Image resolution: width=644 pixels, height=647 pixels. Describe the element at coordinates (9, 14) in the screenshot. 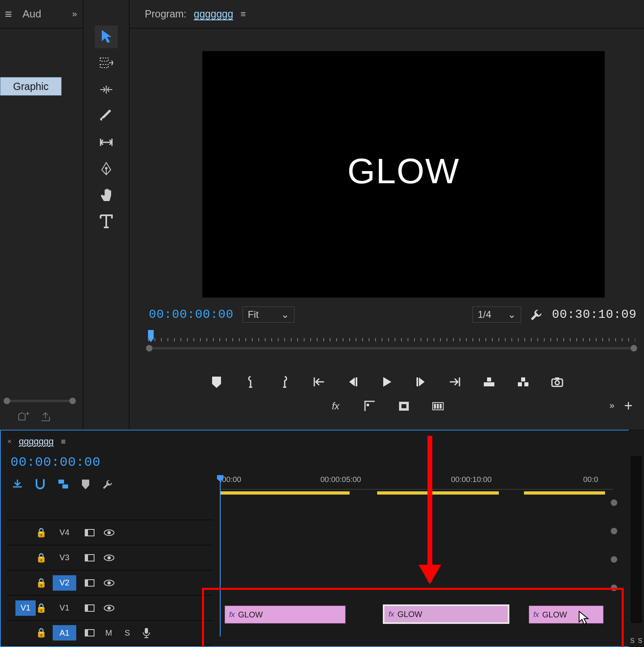

I see `hamburger-icon: ≡` at that location.